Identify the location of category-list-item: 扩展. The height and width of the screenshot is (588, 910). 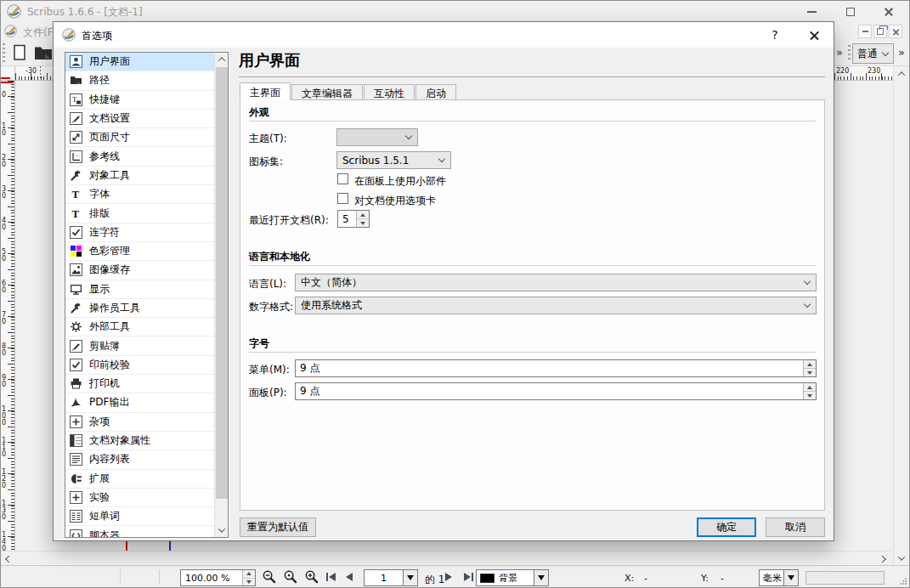
(140, 479).